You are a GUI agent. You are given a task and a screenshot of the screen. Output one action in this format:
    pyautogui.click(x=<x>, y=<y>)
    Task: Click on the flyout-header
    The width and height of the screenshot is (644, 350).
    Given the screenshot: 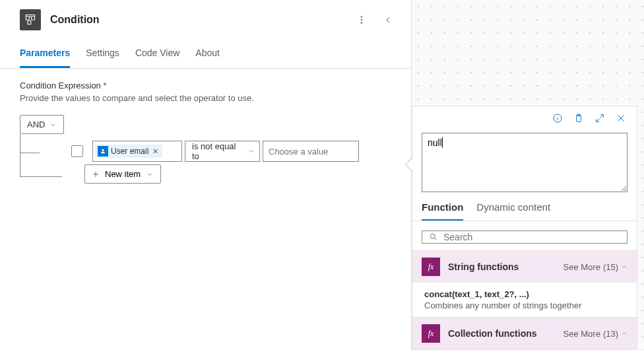 What is the action you would take?
    pyautogui.click(x=525, y=118)
    